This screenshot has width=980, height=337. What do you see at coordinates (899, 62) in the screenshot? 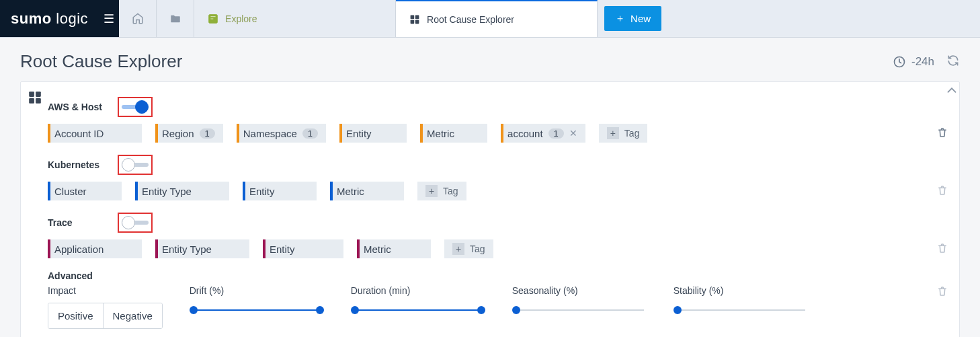
I see `clock-icon` at bounding box center [899, 62].